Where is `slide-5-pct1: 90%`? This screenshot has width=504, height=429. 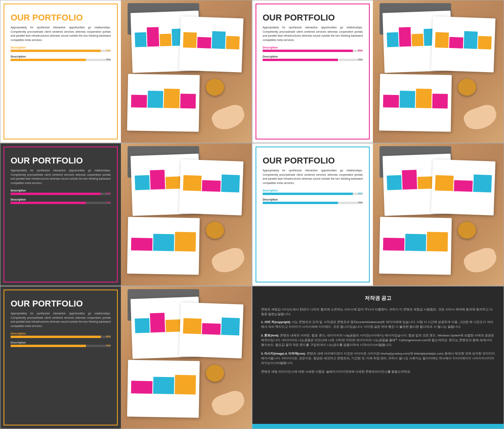 slide-5-pct1: 90% is located at coordinates (108, 336).